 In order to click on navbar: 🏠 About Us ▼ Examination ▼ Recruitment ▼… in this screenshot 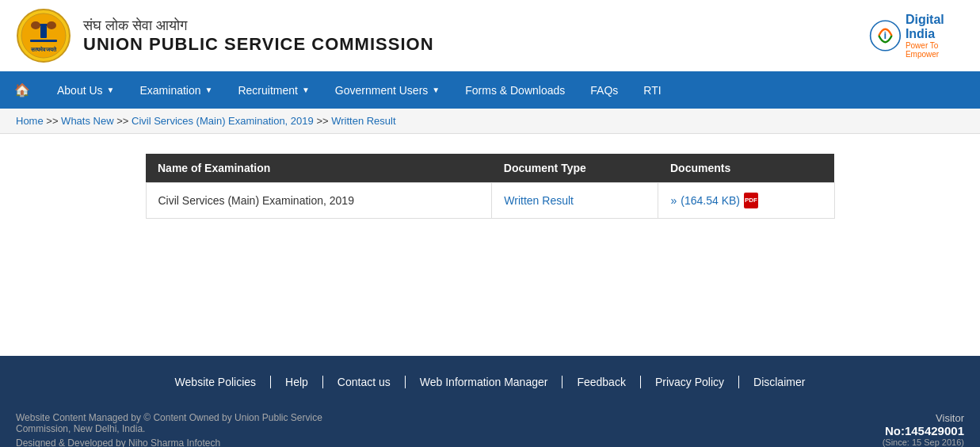, I will do `click(490, 90)`.